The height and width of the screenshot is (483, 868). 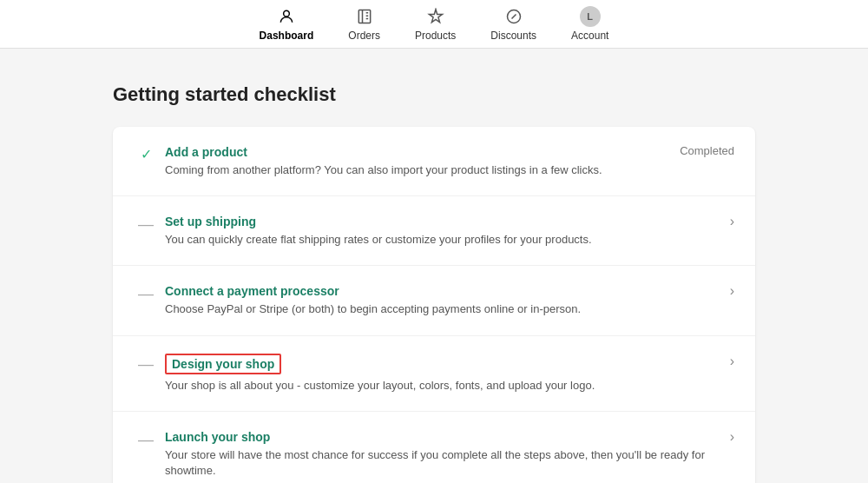 What do you see at coordinates (733, 361) in the screenshot?
I see `chevron-icon-design: ›` at bounding box center [733, 361].